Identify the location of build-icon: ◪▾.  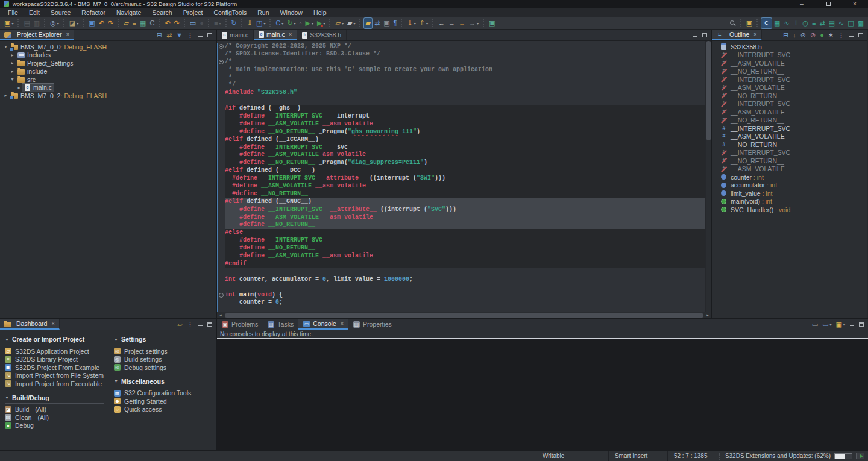
(74, 23).